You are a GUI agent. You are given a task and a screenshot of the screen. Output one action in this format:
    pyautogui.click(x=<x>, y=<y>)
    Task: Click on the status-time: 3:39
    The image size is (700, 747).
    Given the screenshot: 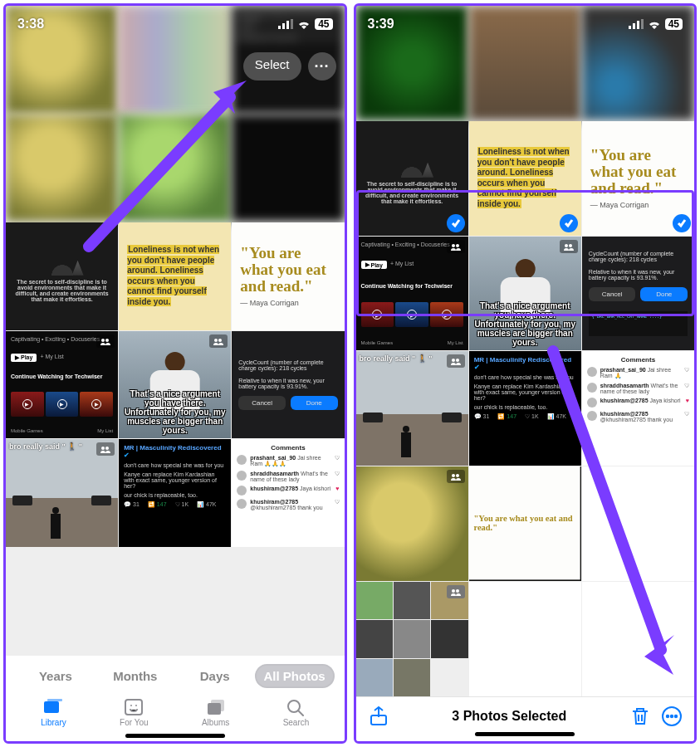 What is the action you would take?
    pyautogui.click(x=381, y=24)
    